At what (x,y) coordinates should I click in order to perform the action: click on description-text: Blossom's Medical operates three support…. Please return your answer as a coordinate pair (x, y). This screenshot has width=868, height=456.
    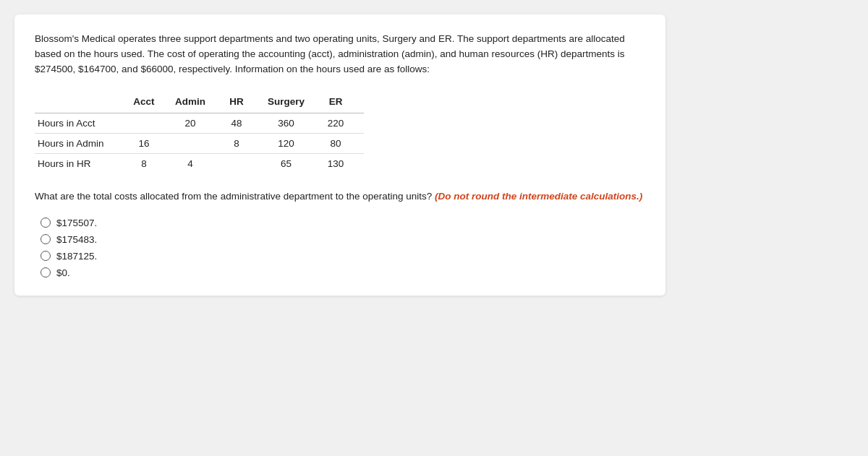
    Looking at the image, I should click on (340, 55).